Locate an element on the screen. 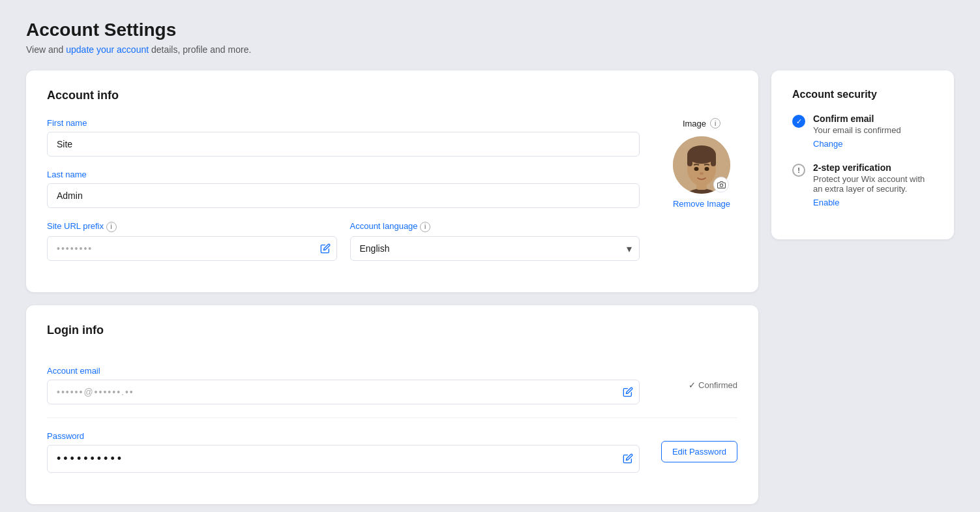 The height and width of the screenshot is (512, 980). account-language-group: Account language i English French German… is located at coordinates (496, 241).